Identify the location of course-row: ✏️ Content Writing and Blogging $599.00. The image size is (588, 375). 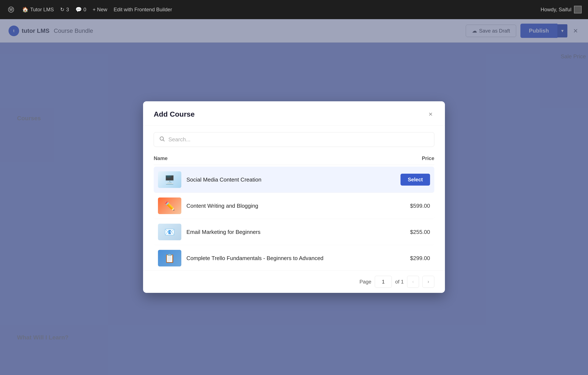
(294, 206).